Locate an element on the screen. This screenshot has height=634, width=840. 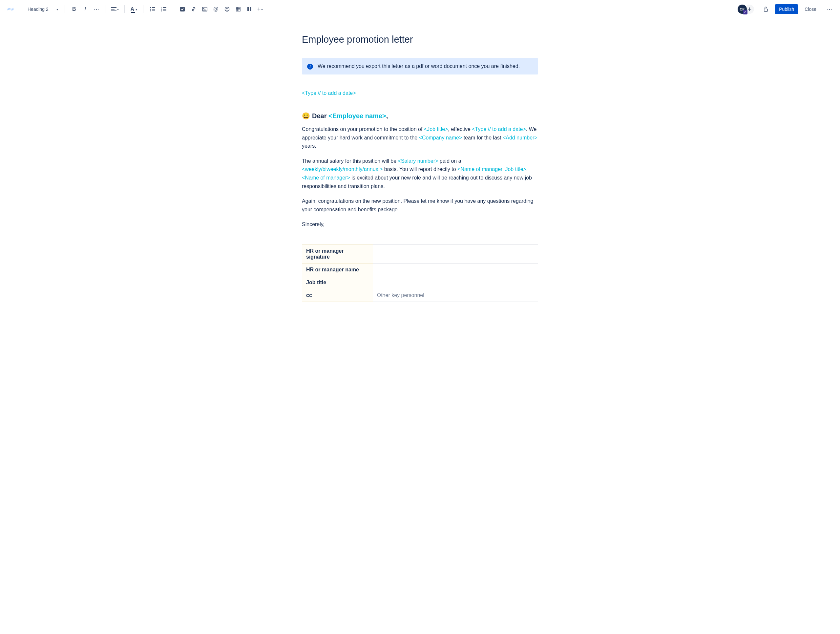
manager-name-placeholder: <Name of manager> is located at coordinates (326, 178).